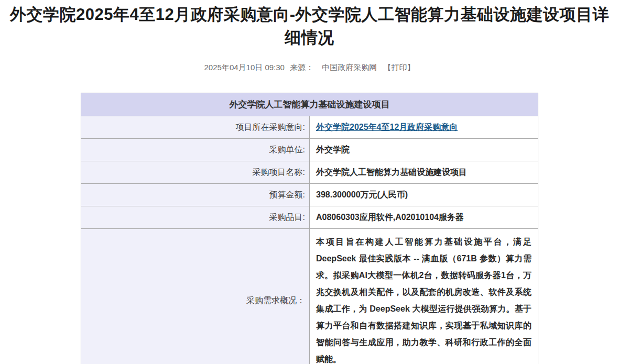 The height and width of the screenshot is (364, 619). I want to click on row-label-procurement-items: 采购品目:, so click(196, 218).